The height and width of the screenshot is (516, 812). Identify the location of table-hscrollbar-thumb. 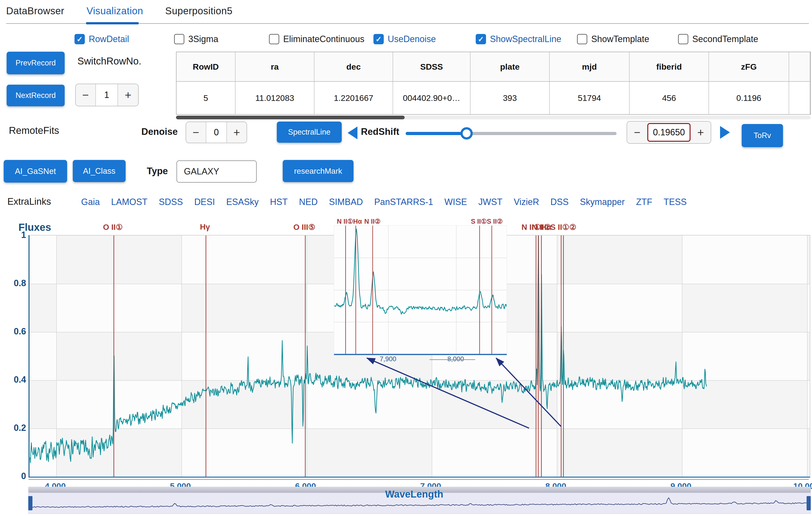
(290, 117).